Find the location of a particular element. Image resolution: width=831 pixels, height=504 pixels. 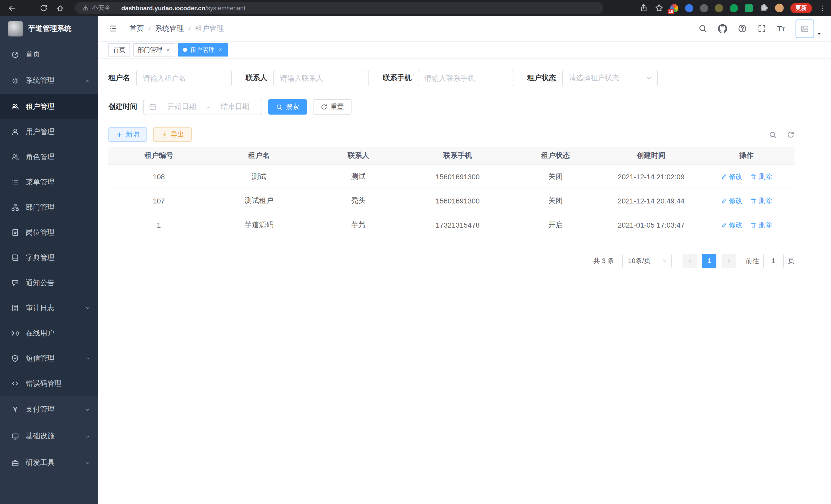

github-link is located at coordinates (723, 28).